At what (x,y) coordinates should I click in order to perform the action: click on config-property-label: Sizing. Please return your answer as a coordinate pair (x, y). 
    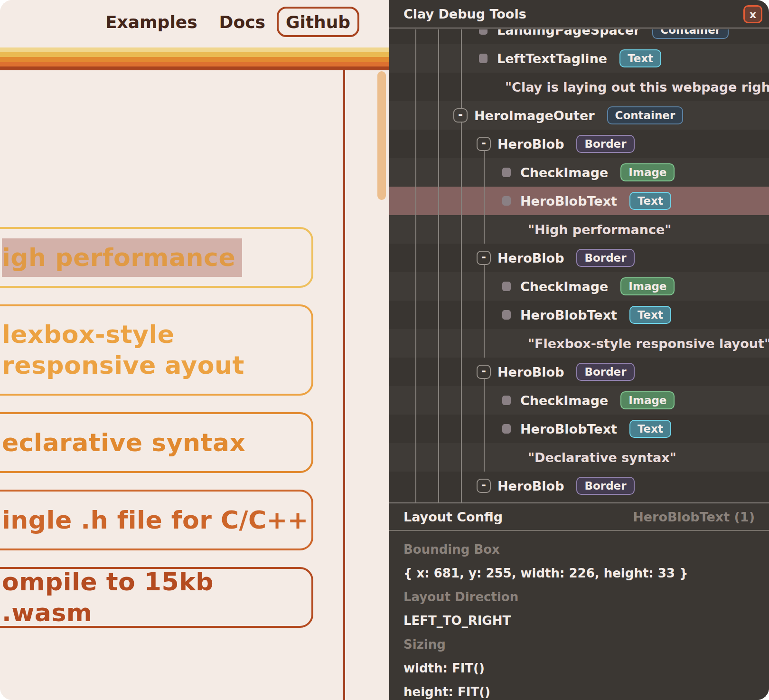
    Looking at the image, I should click on (579, 644).